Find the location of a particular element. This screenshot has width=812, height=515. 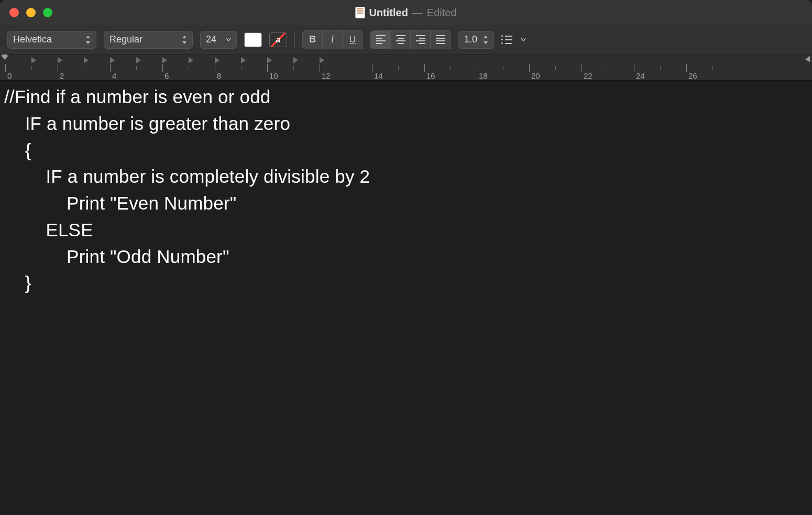

align-center-button is located at coordinates (401, 40).